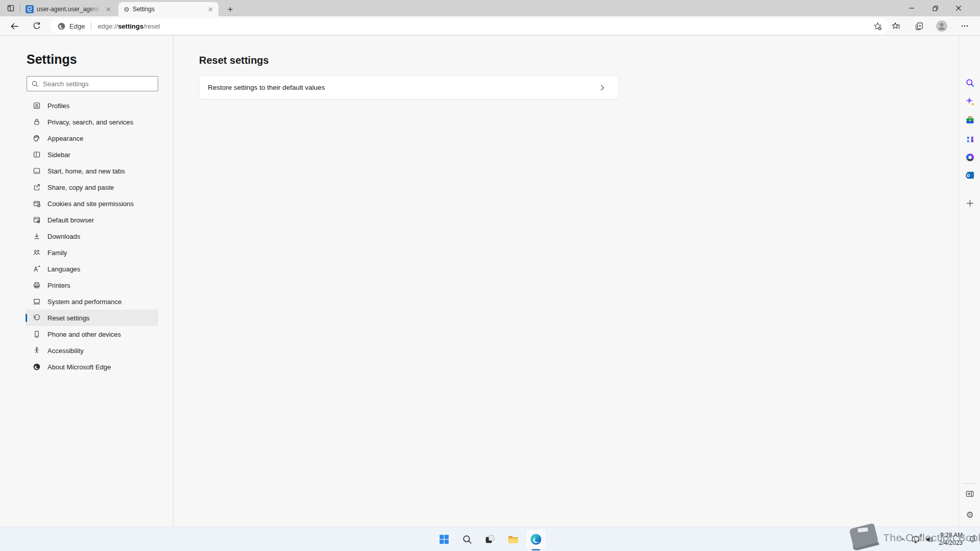  Describe the element at coordinates (970, 157) in the screenshot. I see `sidebar-microsoft365-button` at that location.